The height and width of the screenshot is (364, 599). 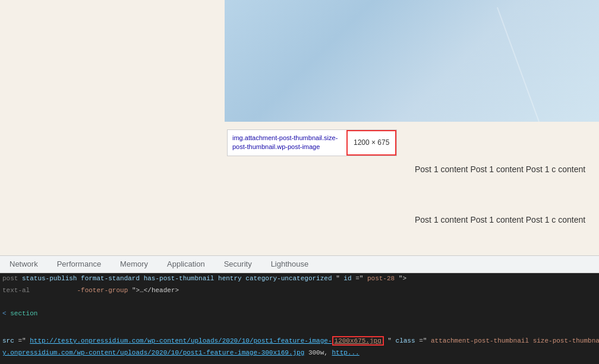 What do you see at coordinates (405, 341) in the screenshot?
I see `code-text: class` at bounding box center [405, 341].